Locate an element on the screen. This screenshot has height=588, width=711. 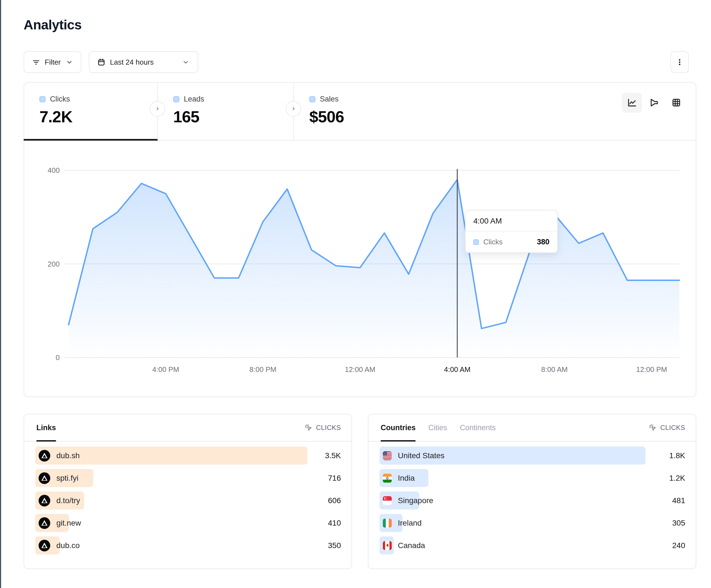
country-row: Ireland 305 is located at coordinates (532, 523).